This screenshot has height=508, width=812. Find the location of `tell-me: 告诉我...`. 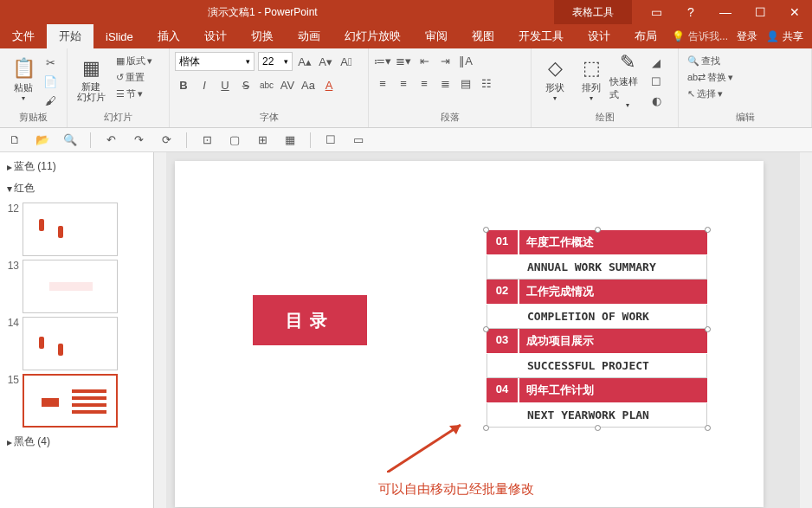

tell-me: 告诉我... is located at coordinates (708, 36).